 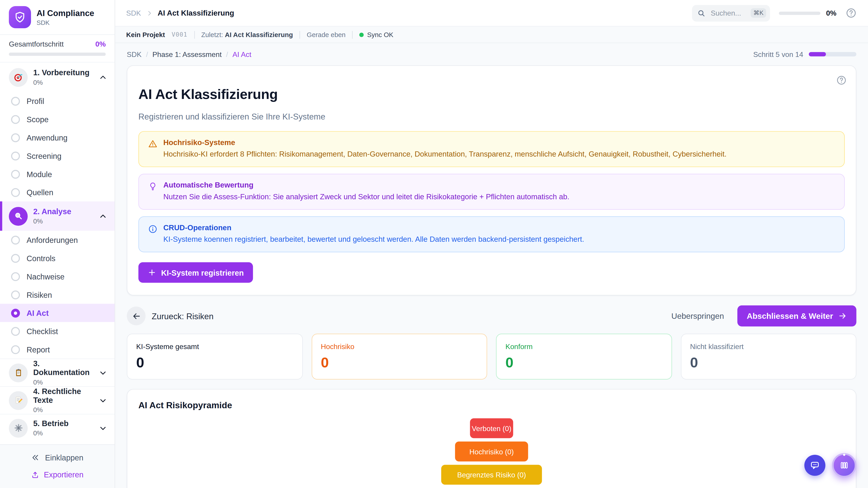 What do you see at coordinates (57, 475) in the screenshot?
I see `export-button: Exportieren` at bounding box center [57, 475].